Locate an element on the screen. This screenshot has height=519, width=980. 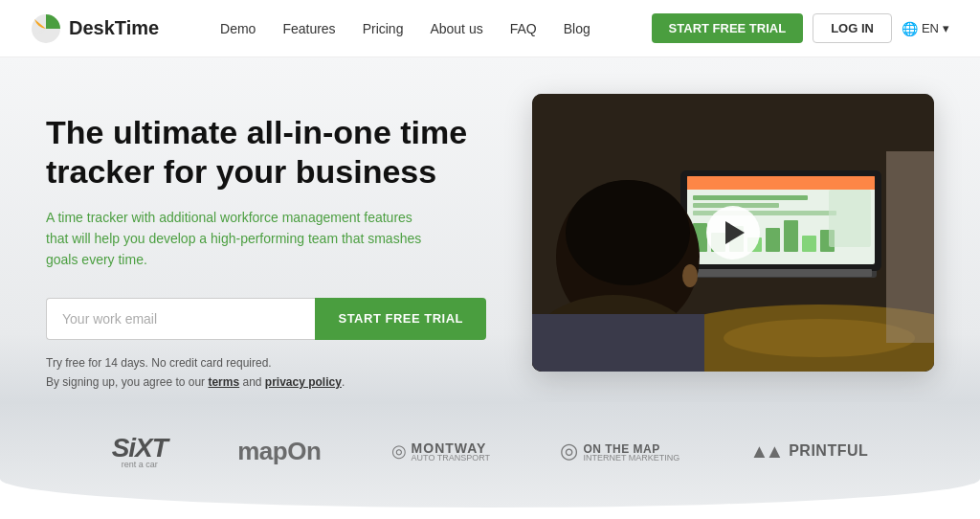
nav-pricing: Pricing is located at coordinates (383, 29).